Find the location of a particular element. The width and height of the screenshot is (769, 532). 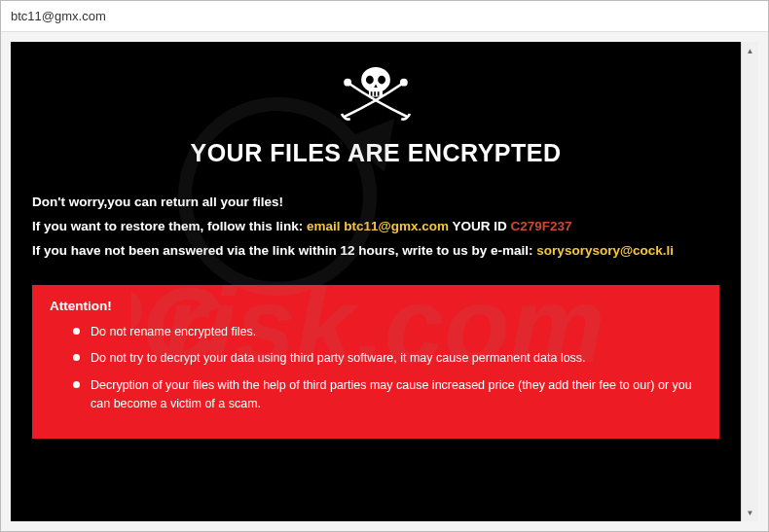

skull-crossbones-icon is located at coordinates (376, 123).